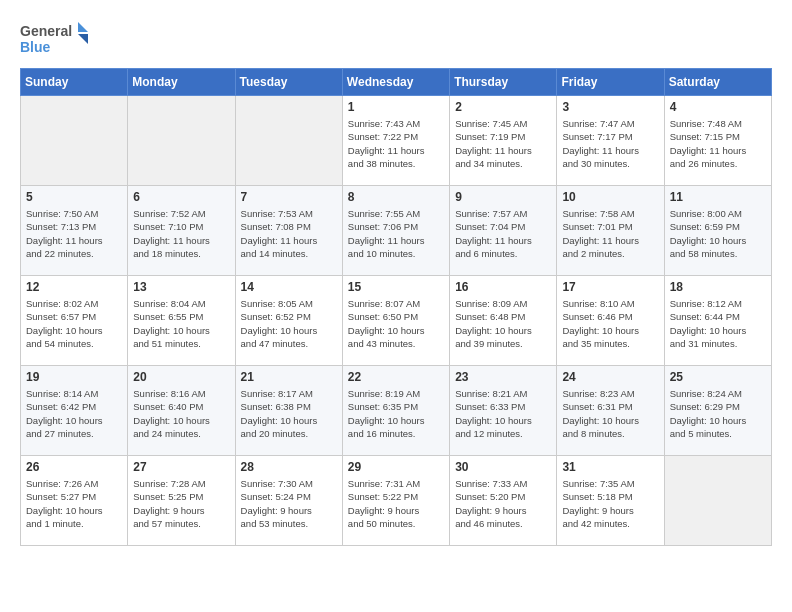 The width and height of the screenshot is (792, 612). I want to click on calendar-cell: 17Sunrise: 8:10 AM Sunset: 6:46 PM Dayli…, so click(610, 321).